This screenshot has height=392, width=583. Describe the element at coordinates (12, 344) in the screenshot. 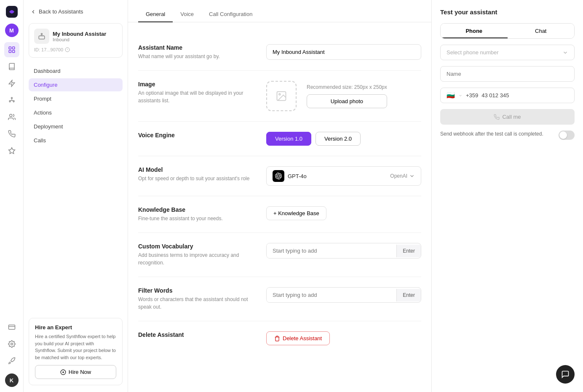

I see `nav-settings-icon` at that location.